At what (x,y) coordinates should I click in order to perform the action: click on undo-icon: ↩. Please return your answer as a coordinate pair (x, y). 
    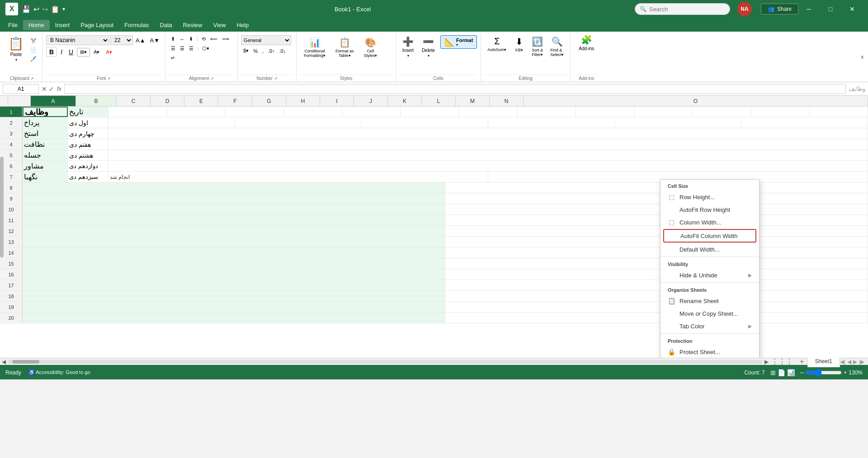
    Looking at the image, I should click on (36, 9).